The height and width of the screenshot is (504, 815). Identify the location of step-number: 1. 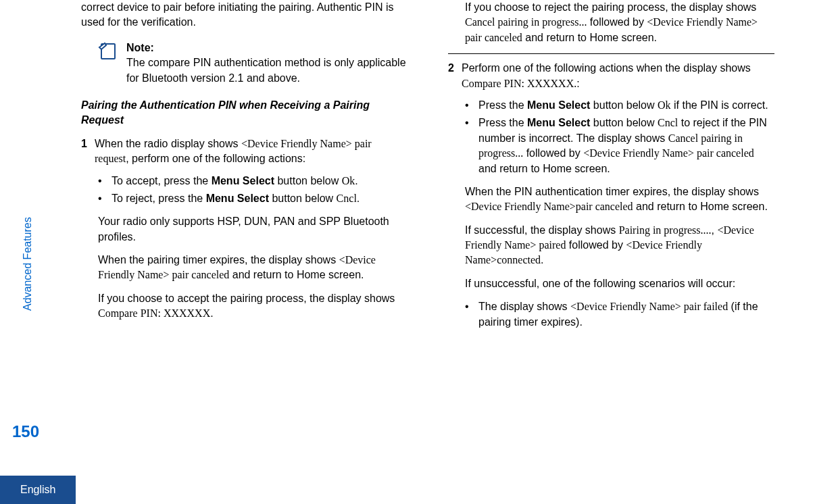
(88, 144).